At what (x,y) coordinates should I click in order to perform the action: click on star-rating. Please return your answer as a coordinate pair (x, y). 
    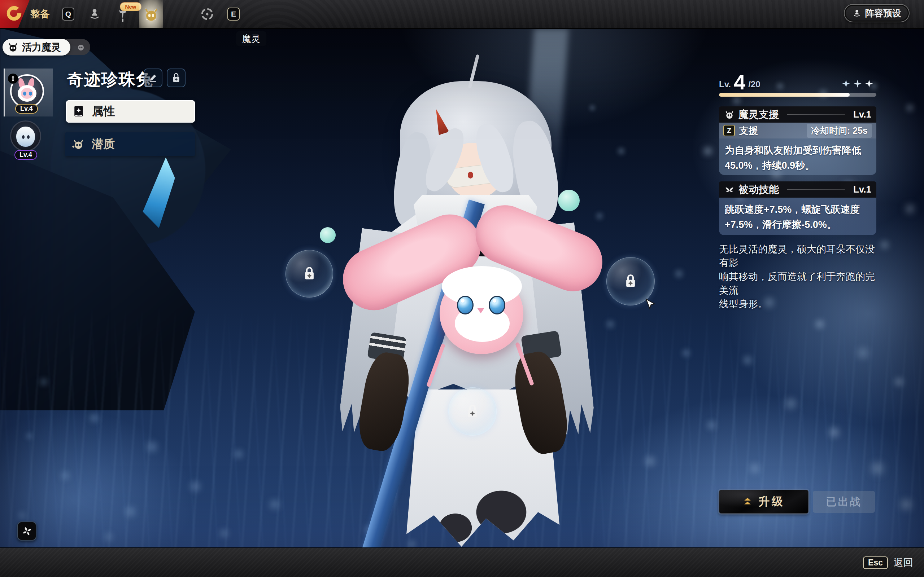
    Looking at the image, I should click on (858, 84).